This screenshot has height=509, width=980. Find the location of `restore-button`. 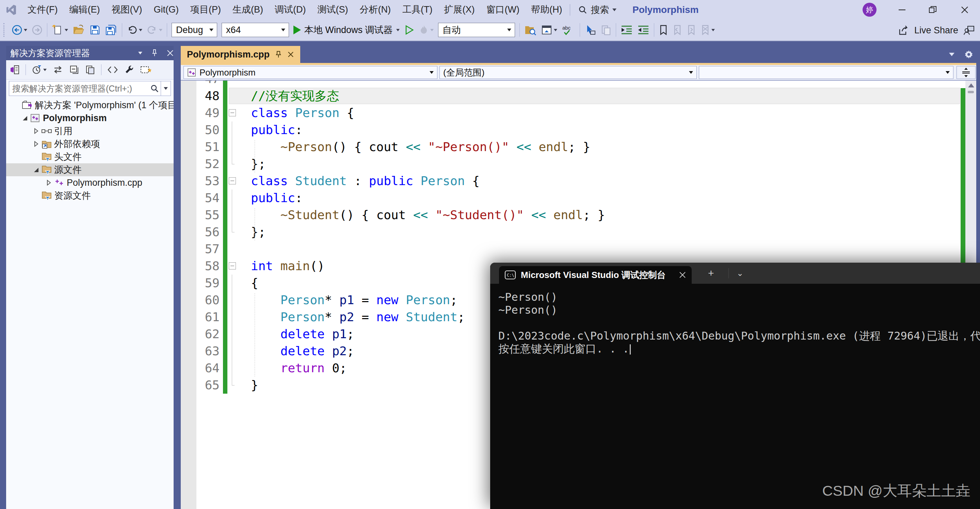

restore-button is located at coordinates (933, 10).